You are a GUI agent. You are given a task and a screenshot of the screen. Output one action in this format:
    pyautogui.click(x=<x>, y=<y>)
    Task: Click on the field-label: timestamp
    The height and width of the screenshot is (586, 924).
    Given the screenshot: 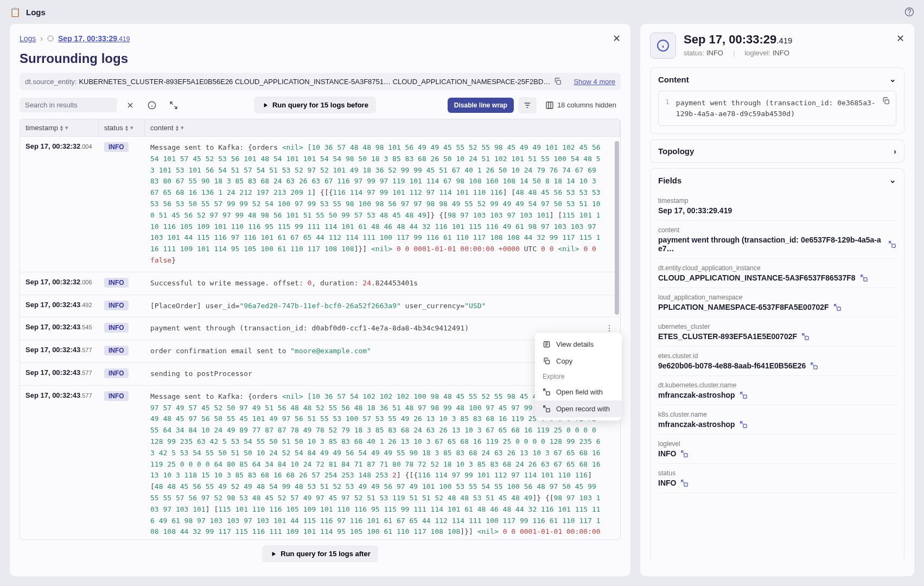 What is the action you would take?
    pyautogui.click(x=777, y=201)
    